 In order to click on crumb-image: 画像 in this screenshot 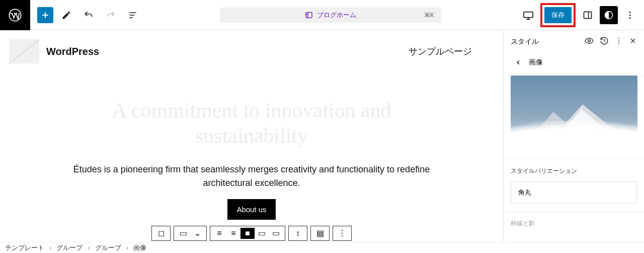, I will do `click(140, 248)`.